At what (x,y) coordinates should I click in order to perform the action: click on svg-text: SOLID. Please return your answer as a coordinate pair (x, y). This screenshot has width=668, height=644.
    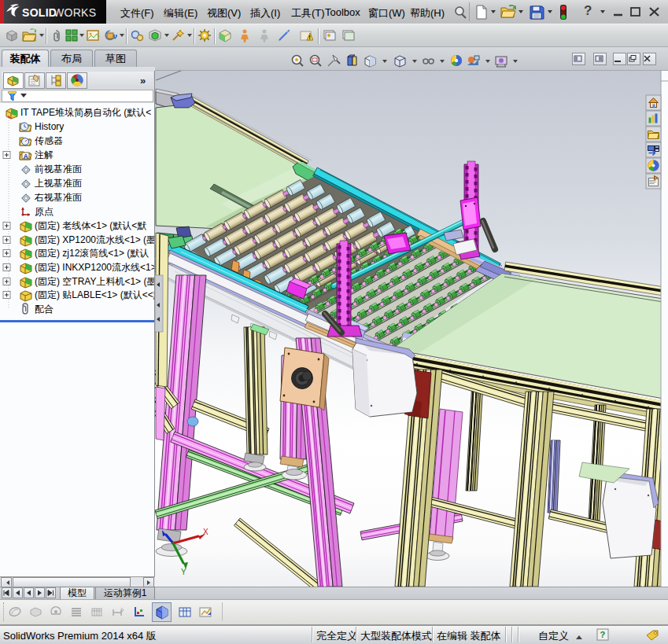
    Looking at the image, I should click on (39, 13).